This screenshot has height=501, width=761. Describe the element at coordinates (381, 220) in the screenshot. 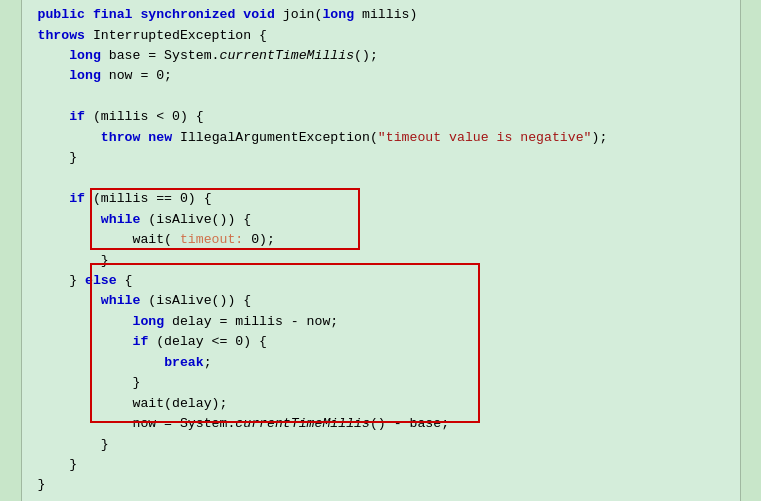

I see `code-line-11: while (isAlive()) {` at that location.